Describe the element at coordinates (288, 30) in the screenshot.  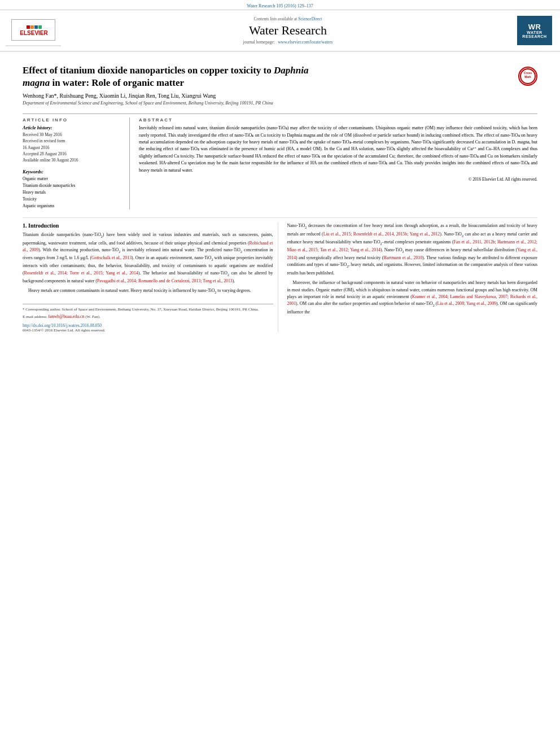
I see `journal-center-info: Contents lists available at ScienceDirec…` at that location.